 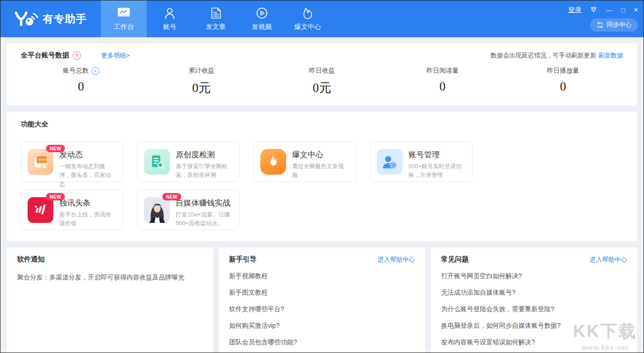 I want to click on course-avatar, so click(x=157, y=210).